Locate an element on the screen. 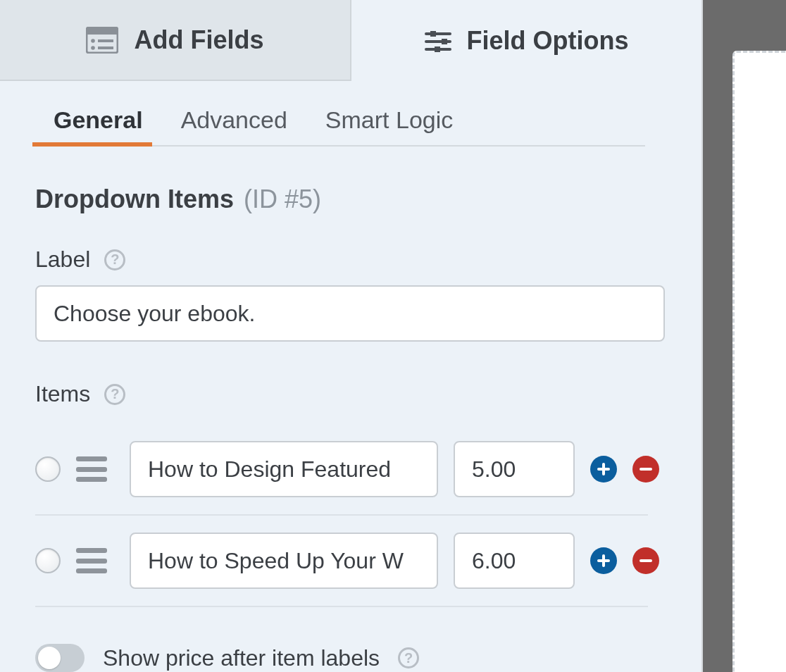 This screenshot has width=786, height=672. tab-add-fields: Add Fields is located at coordinates (176, 41).